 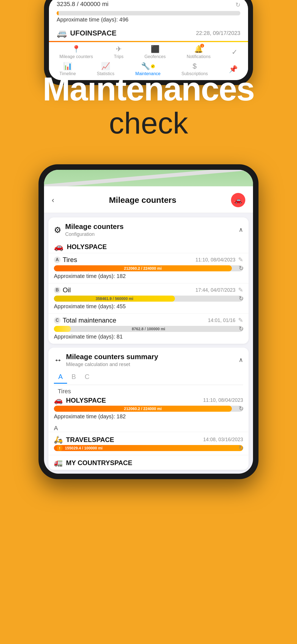 What do you see at coordinates (148, 247) in the screenshot?
I see `card-1-vehicle-section: 🚗 HOLYSPACE` at bounding box center [148, 247].